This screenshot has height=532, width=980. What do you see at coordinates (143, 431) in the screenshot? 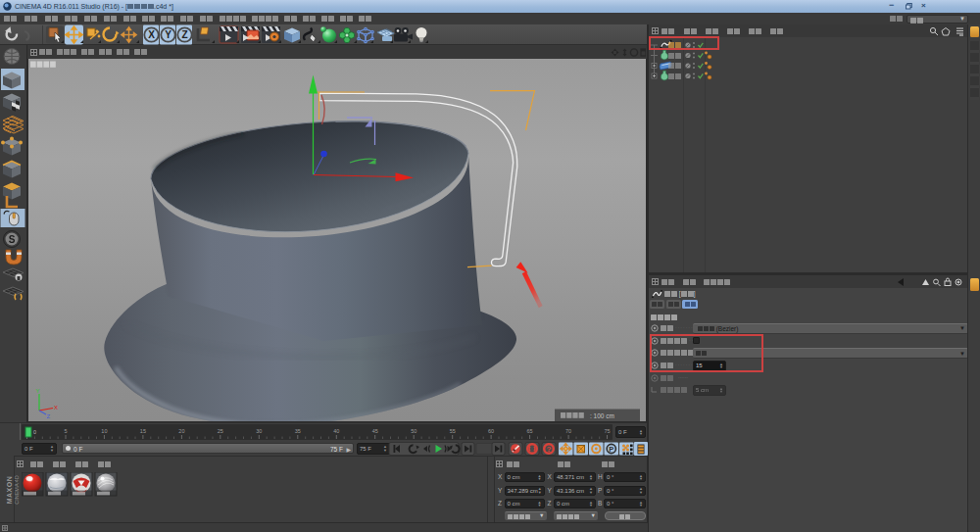
I see `svg-text: 15` at bounding box center [143, 431].